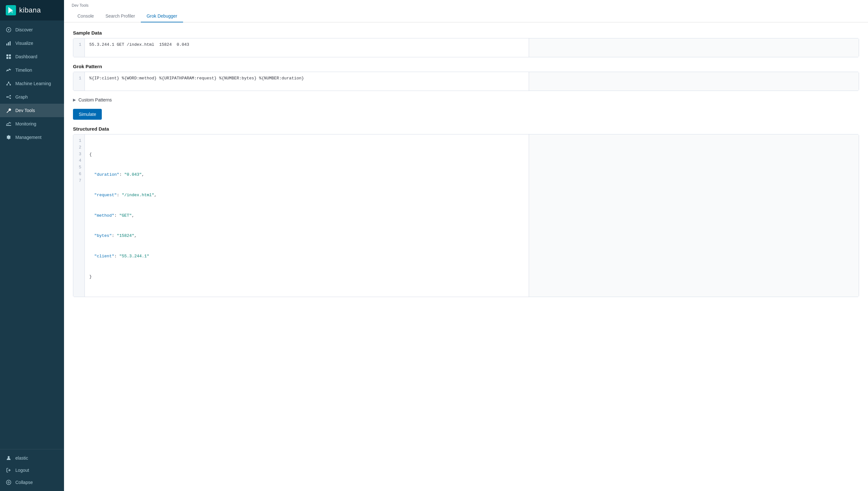 This screenshot has width=868, height=491. Describe the element at coordinates (9, 111) in the screenshot. I see `wrench-icon` at that location.